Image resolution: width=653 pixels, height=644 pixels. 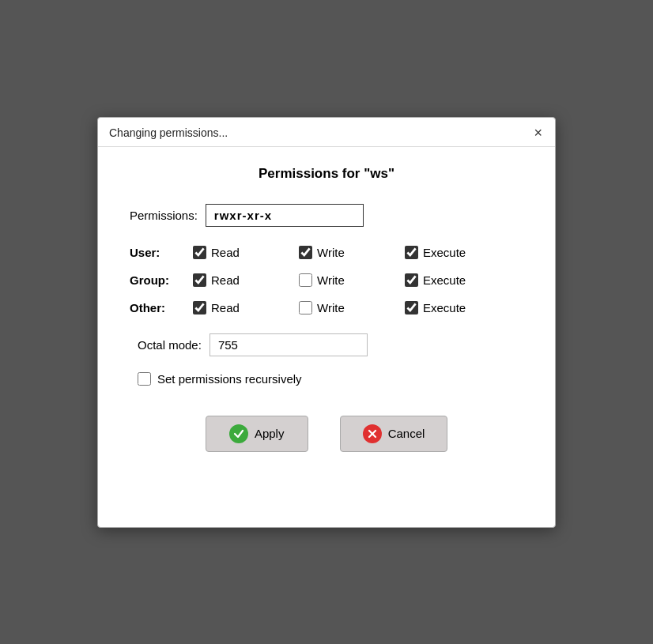 What do you see at coordinates (326, 308) in the screenshot?
I see `other-row: Other: Read Write Execute` at bounding box center [326, 308].